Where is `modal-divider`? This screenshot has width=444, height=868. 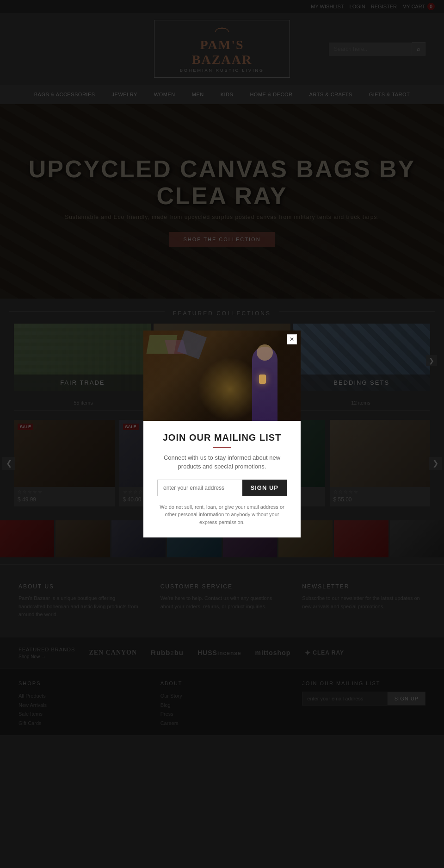
modal-divider is located at coordinates (222, 447).